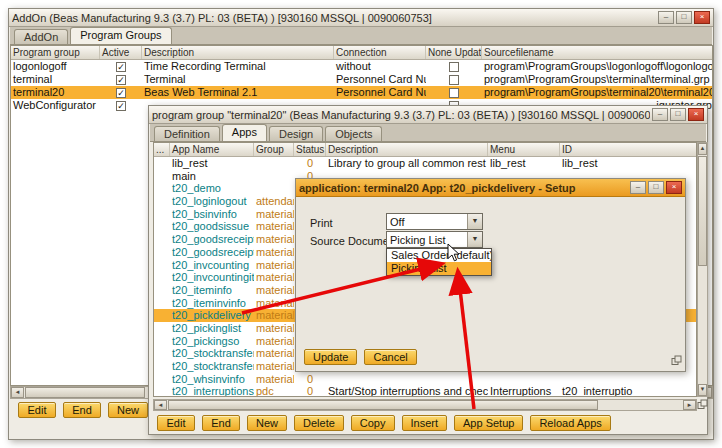 The width and height of the screenshot is (722, 448). What do you see at coordinates (296, 134) in the screenshot?
I see `apps-tab-design: Design` at bounding box center [296, 134].